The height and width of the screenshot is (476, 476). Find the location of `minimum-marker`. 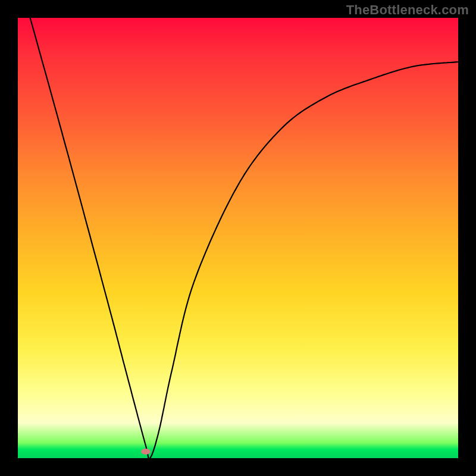

minimum-marker is located at coordinates (146, 452).